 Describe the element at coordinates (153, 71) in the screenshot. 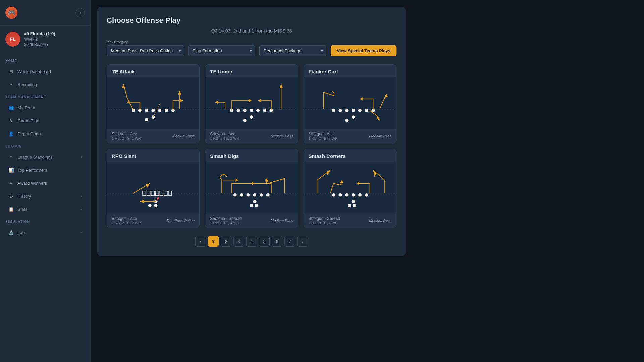

I see `play-title-te-attack: TE Attack` at that location.